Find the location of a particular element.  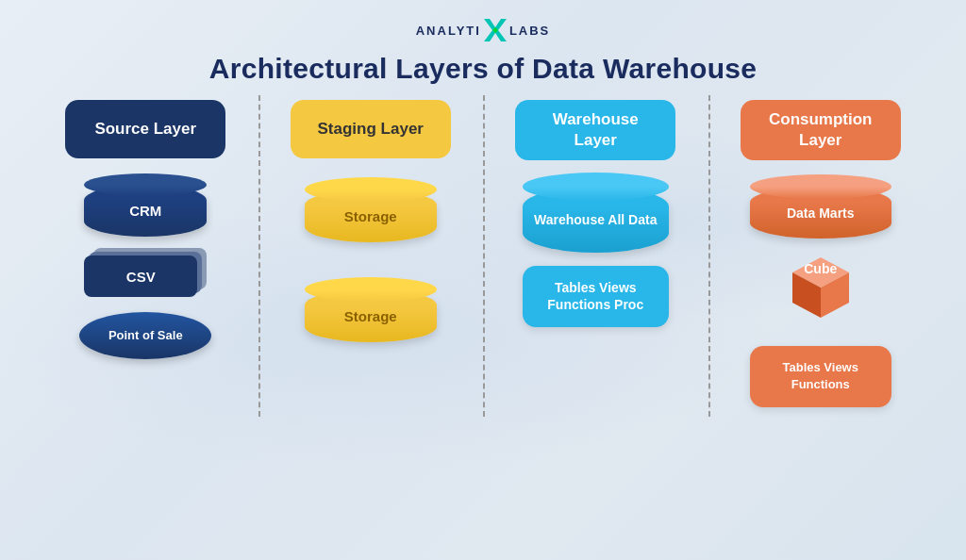

storage-label-1: Storage is located at coordinates (371, 217).